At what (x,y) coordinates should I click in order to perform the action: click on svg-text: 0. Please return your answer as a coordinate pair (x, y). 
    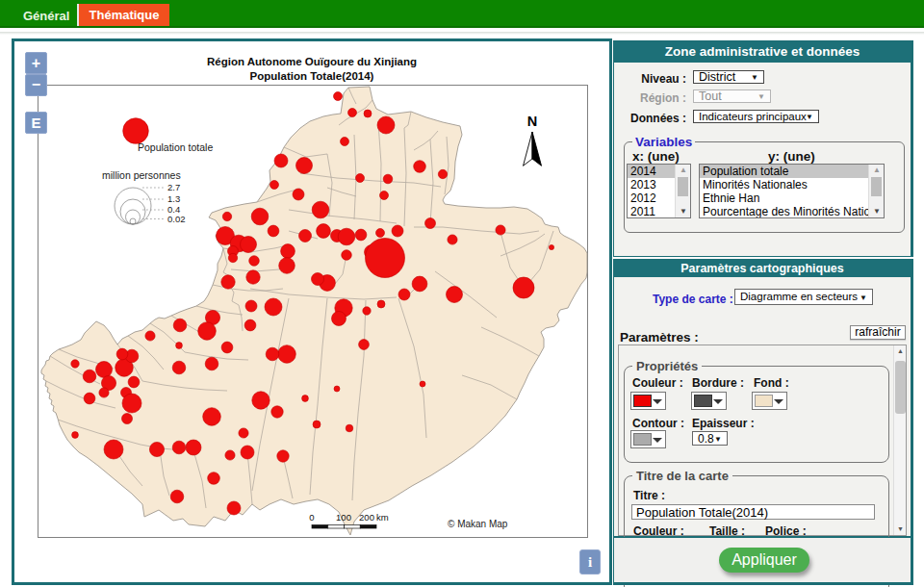
    Looking at the image, I should click on (312, 518).